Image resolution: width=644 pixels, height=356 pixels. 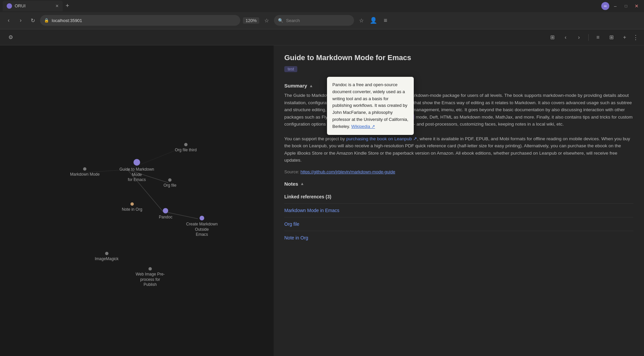 I want to click on node-label-org-file: Org file, so click(x=170, y=186).